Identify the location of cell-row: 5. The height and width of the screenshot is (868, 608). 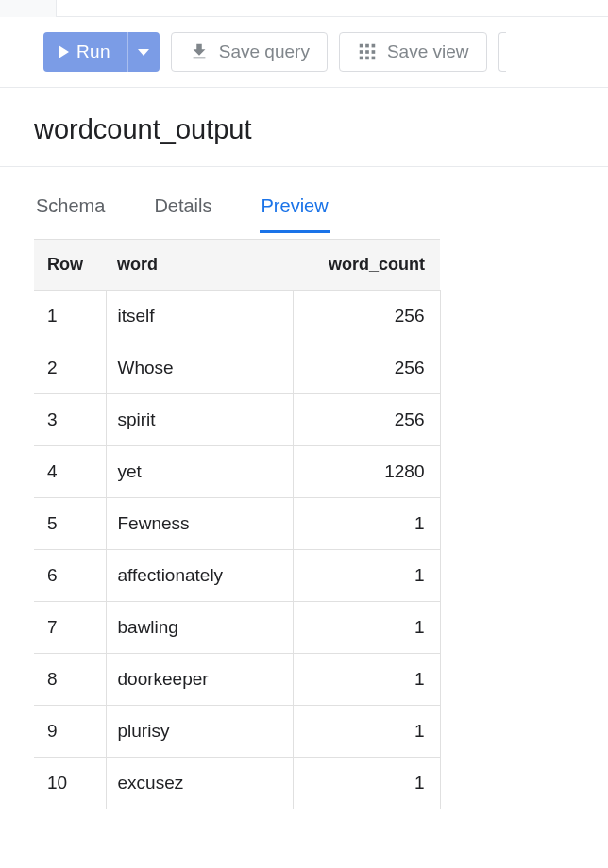
(70, 525).